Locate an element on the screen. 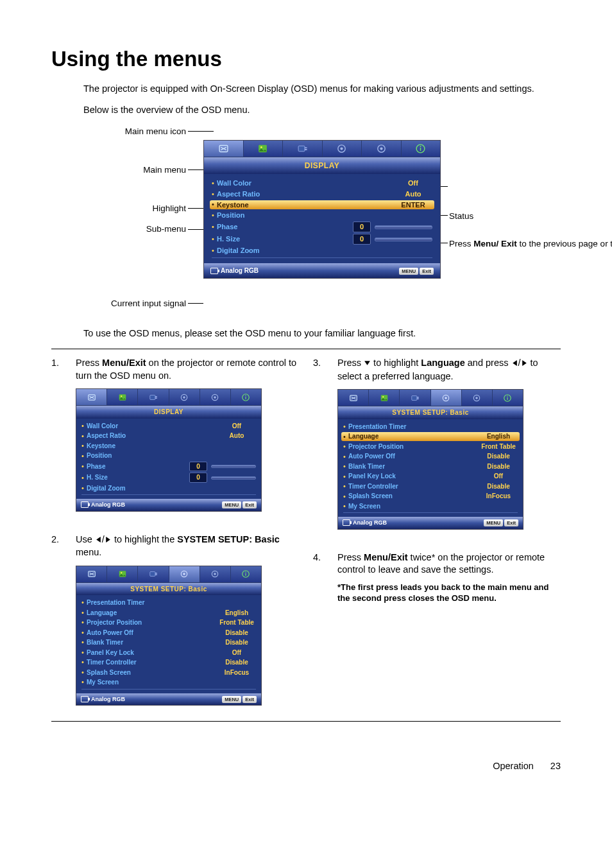  osd-item: •KeystoneENTER is located at coordinates (322, 205).